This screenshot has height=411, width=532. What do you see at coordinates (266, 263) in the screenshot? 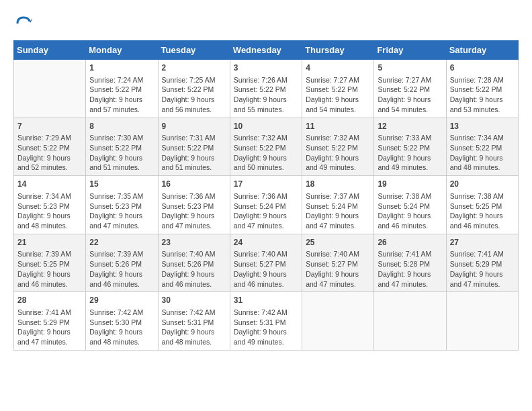
I see `week-row-4: 21Sunrise: 7:39 AMSunset: 5:25 PMDayligh…` at bounding box center [266, 263].